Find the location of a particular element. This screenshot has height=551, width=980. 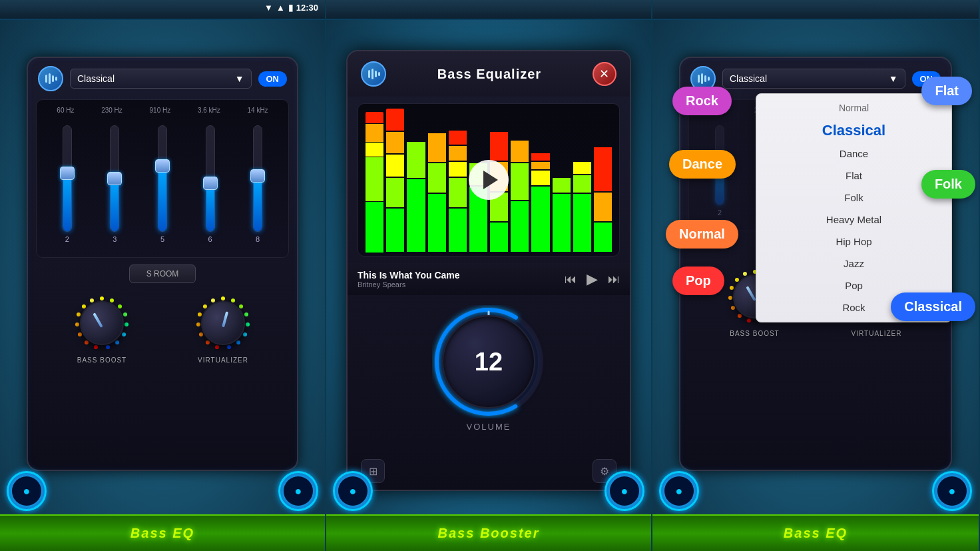

volume-number: 12 is located at coordinates (489, 362).